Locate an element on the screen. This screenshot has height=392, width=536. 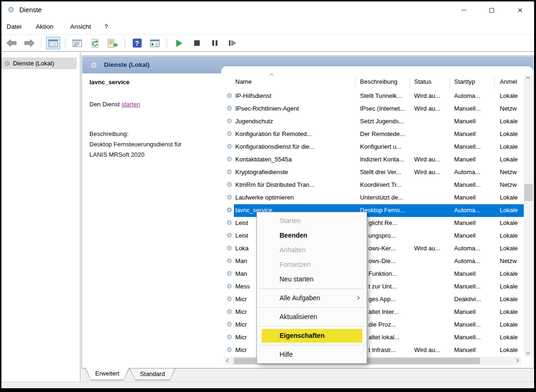
starttype-cell: Automa... is located at coordinates (476, 210).